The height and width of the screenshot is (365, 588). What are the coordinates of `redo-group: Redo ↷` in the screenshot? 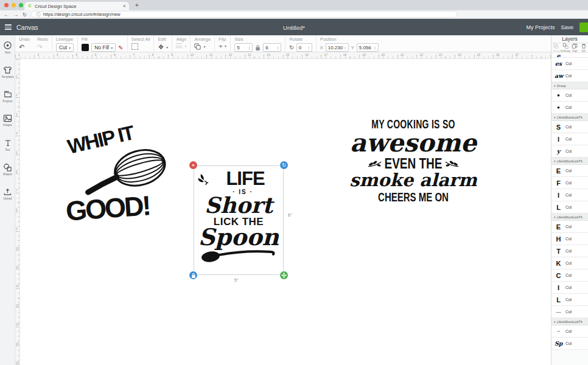 It's located at (43, 44).